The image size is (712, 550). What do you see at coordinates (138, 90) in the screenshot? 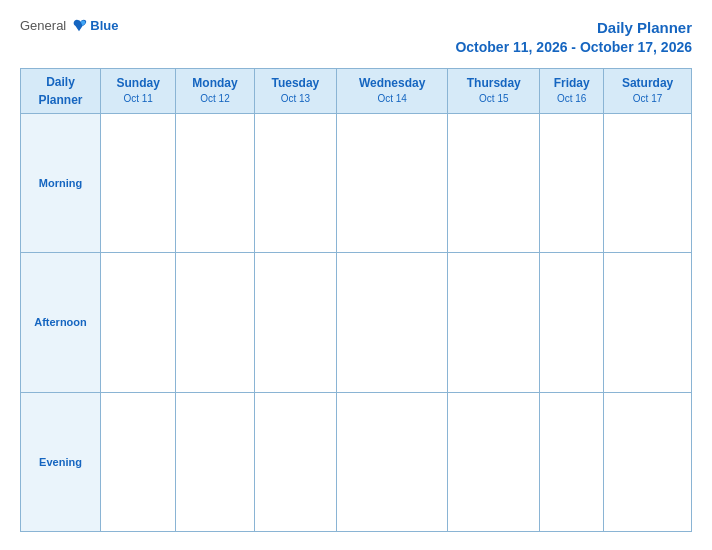
I see `col-header-sunday: Sunday Oct 11` at bounding box center [138, 90].